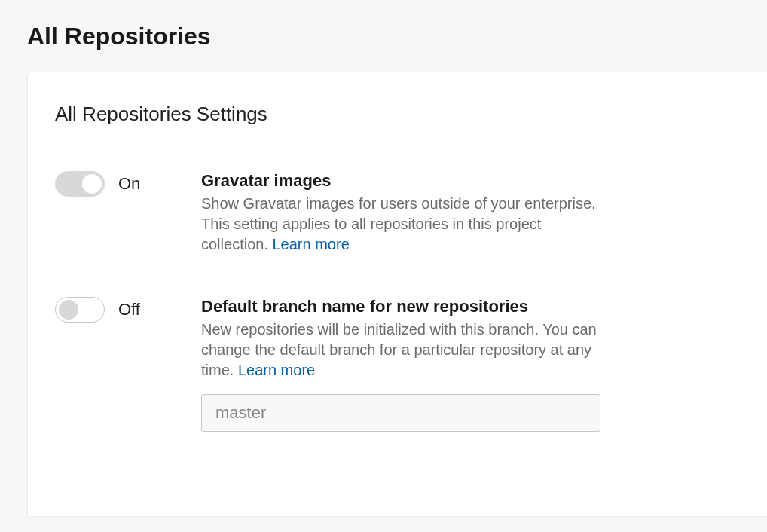  Describe the element at coordinates (80, 184) in the screenshot. I see `toggle-gravatar` at that location.